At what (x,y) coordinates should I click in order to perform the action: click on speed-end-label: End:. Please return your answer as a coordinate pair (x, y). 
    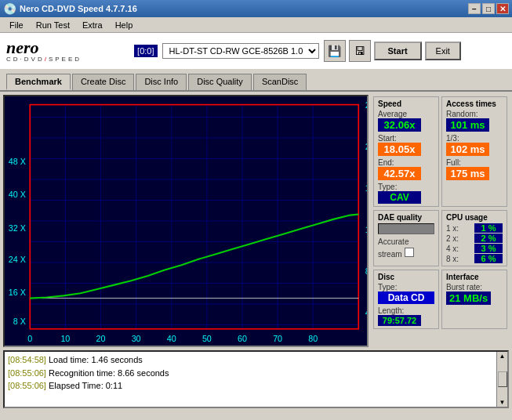
    Looking at the image, I should click on (386, 163).